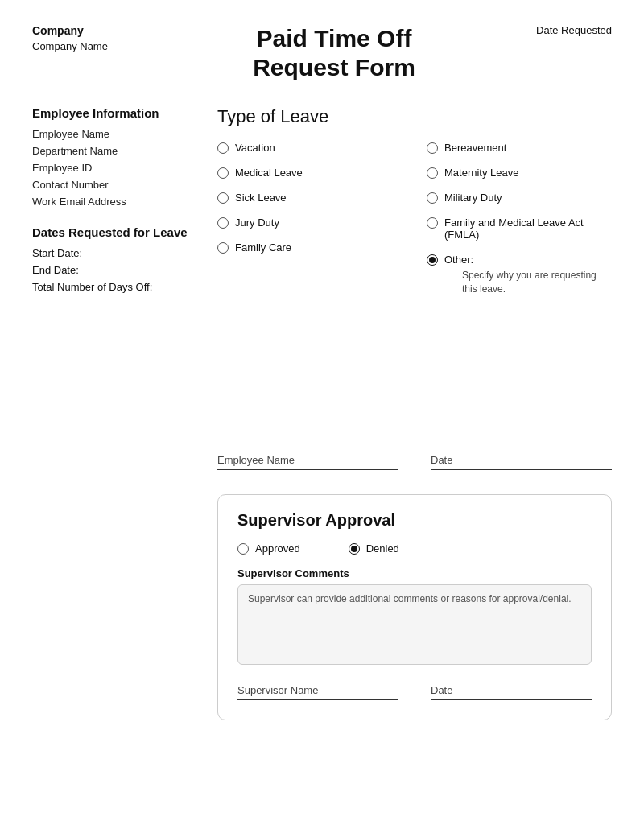 This screenshot has height=833, width=644. Describe the element at coordinates (528, 275) in the screenshot. I see `other-label-container: Other: Specify why you are requesting th…` at that location.